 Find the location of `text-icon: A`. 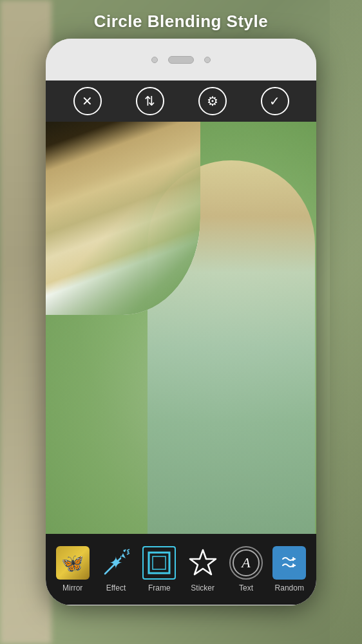

text-icon: A is located at coordinates (246, 563).